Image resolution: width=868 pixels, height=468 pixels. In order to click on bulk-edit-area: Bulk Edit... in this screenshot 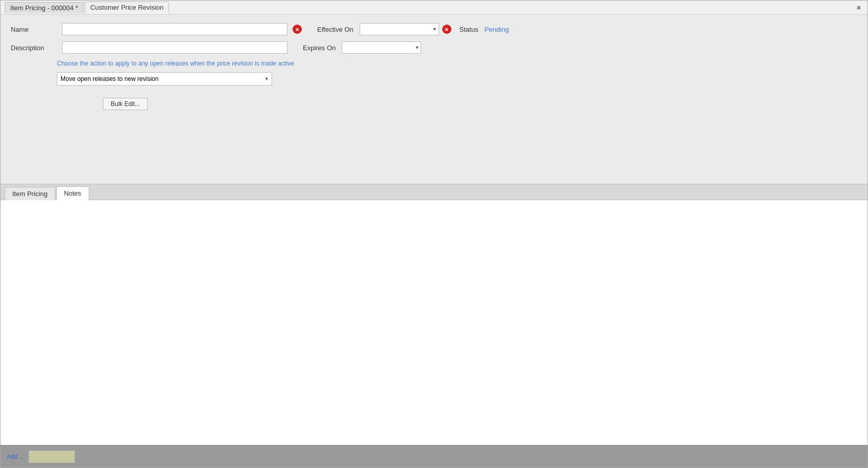, I will do `click(457, 104)`.